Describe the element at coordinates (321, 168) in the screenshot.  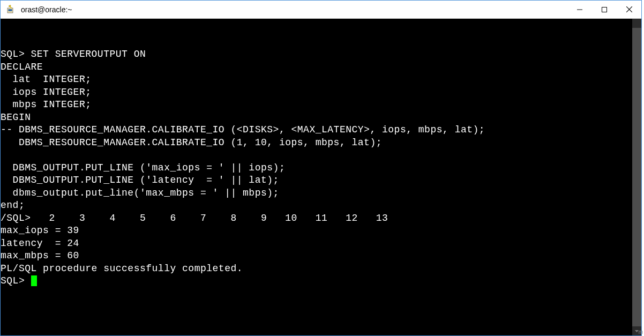
I see `terminal-line: DBMS_OUTPUT.PUT_LINE ('max_iops = ' || i…` at that location.